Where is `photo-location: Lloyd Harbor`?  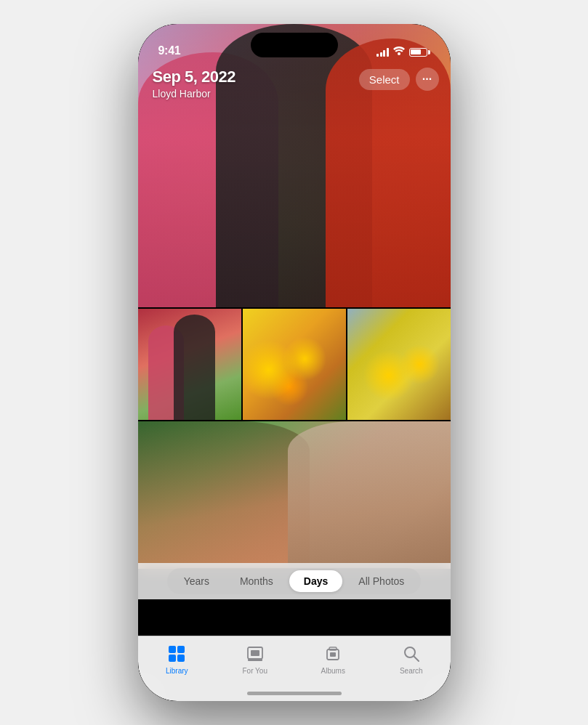 photo-location: Lloyd Harbor is located at coordinates (194, 94).